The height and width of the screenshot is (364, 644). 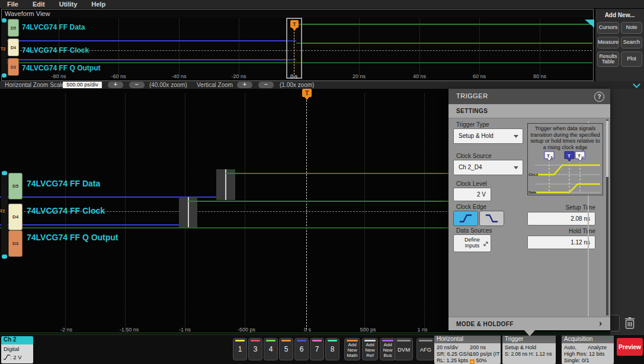 What do you see at coordinates (630, 347) in the screenshot?
I see `preview-button: Preview` at bounding box center [630, 347].